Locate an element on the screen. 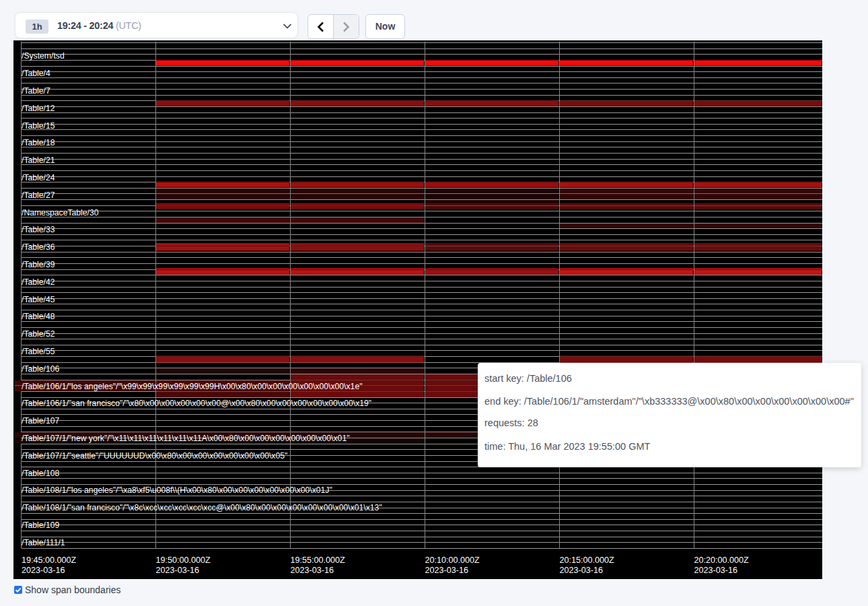  svg-text: /Table/108 is located at coordinates (40, 473).